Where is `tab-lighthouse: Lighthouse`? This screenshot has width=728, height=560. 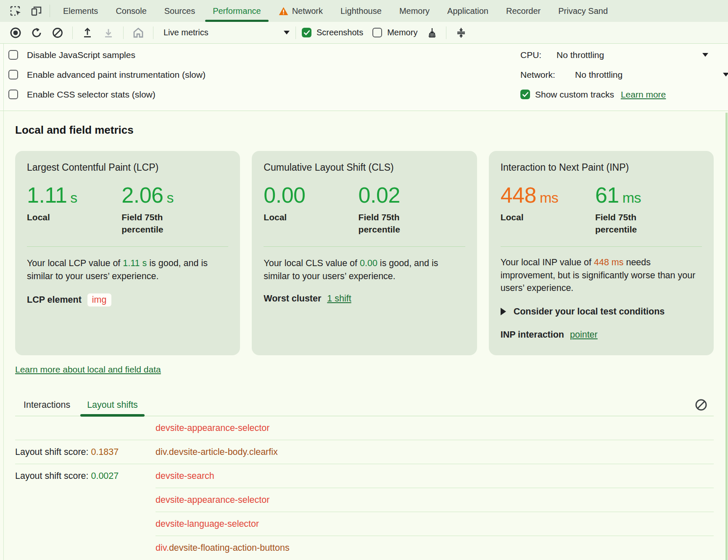
tab-lighthouse: Lighthouse is located at coordinates (361, 11).